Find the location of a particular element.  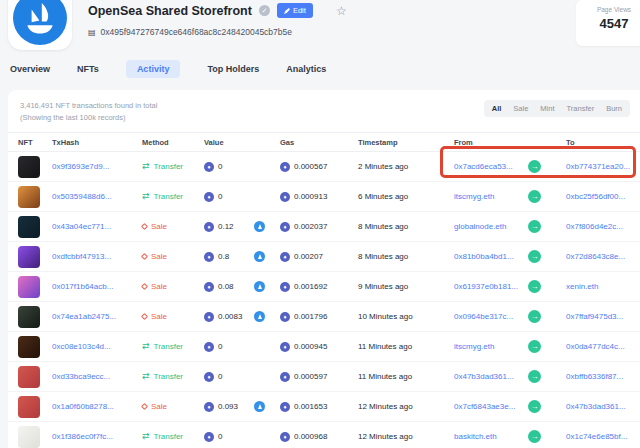

table-row: 0x1a0f60b8278... Sale 0.093 0.001653 12 … is located at coordinates (324, 407).